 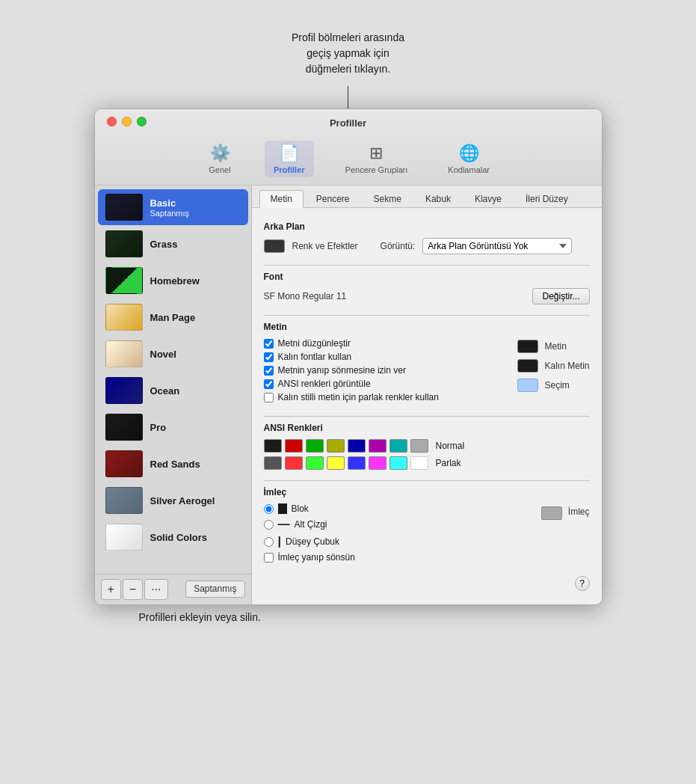 I want to click on font-section: Font SF Mono Regular 11 Değiştir..., so click(x=427, y=288).